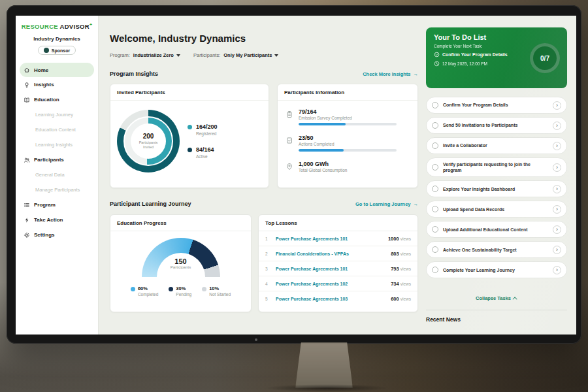  I want to click on sidebar-item-label: Program, so click(44, 205).